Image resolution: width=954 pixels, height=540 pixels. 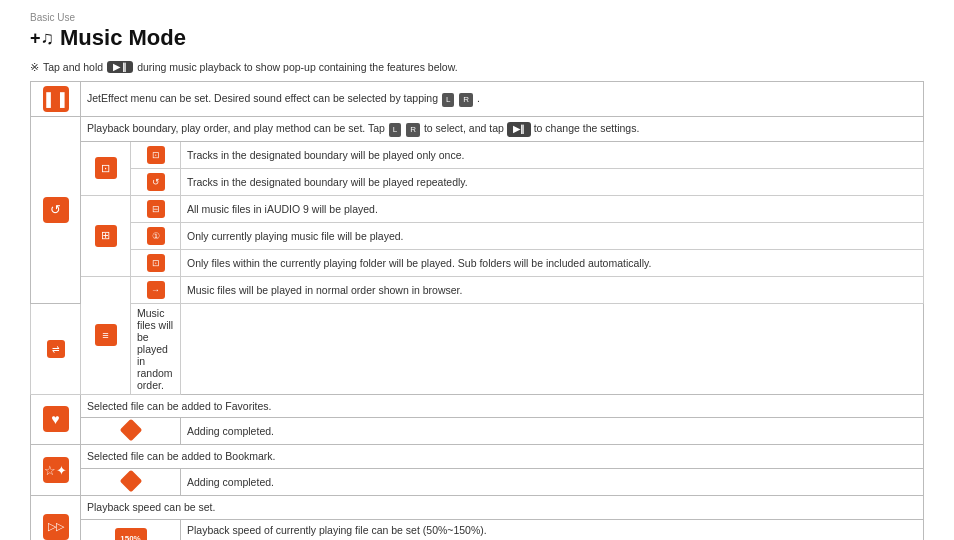 What do you see at coordinates (477, 38) in the screenshot?
I see `page-title: +♫ Music Mode` at bounding box center [477, 38].